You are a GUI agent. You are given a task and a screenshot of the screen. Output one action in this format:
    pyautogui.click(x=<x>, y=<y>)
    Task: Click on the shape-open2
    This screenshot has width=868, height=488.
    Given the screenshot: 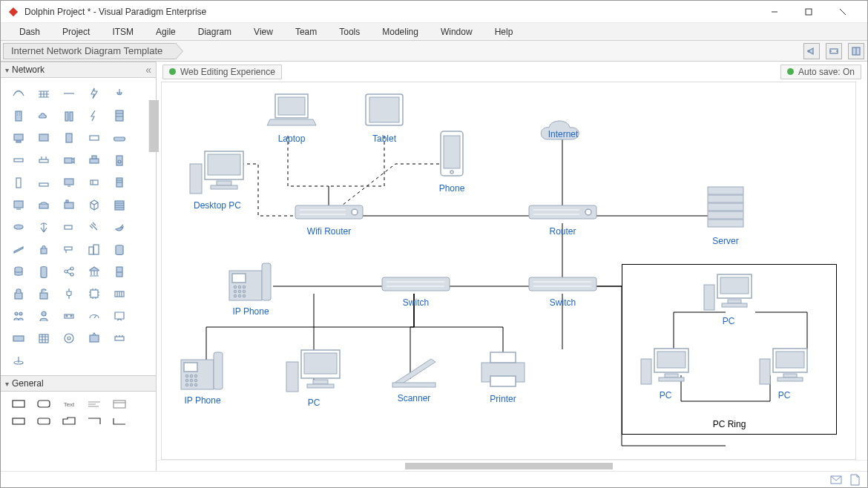 What is the action you would take?
    pyautogui.click(x=119, y=421)
    